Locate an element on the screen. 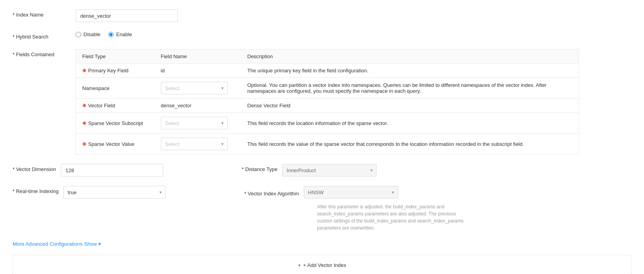 This screenshot has height=274, width=644. distance-type-select-wrapper: InnerProduct L2 ▼ is located at coordinates (329, 170).